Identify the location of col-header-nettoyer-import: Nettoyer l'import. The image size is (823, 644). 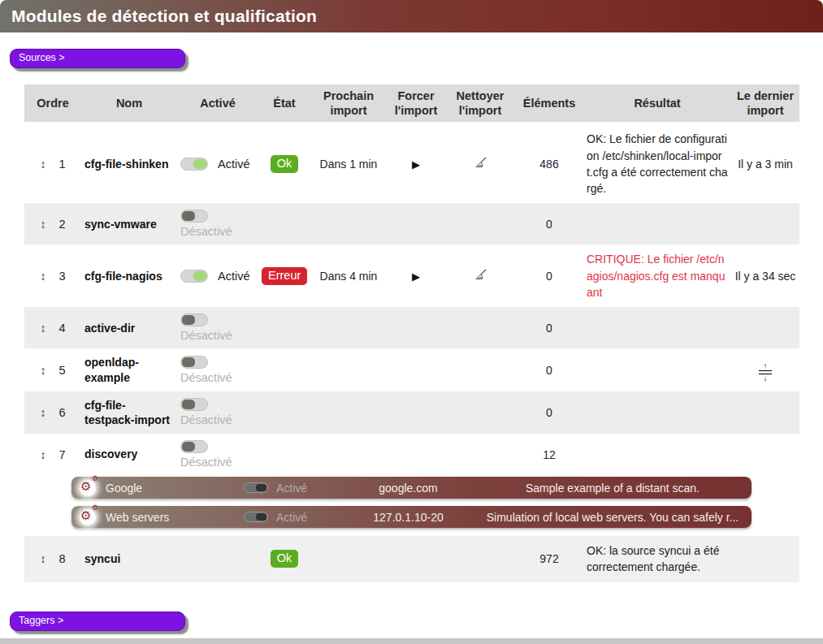
(480, 104).